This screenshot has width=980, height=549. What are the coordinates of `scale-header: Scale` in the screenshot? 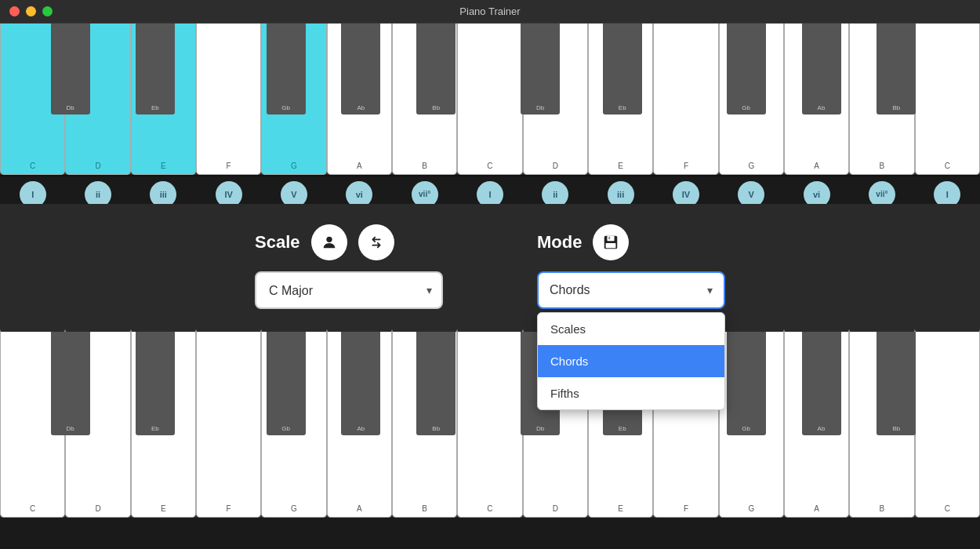 It's located at (325, 242).